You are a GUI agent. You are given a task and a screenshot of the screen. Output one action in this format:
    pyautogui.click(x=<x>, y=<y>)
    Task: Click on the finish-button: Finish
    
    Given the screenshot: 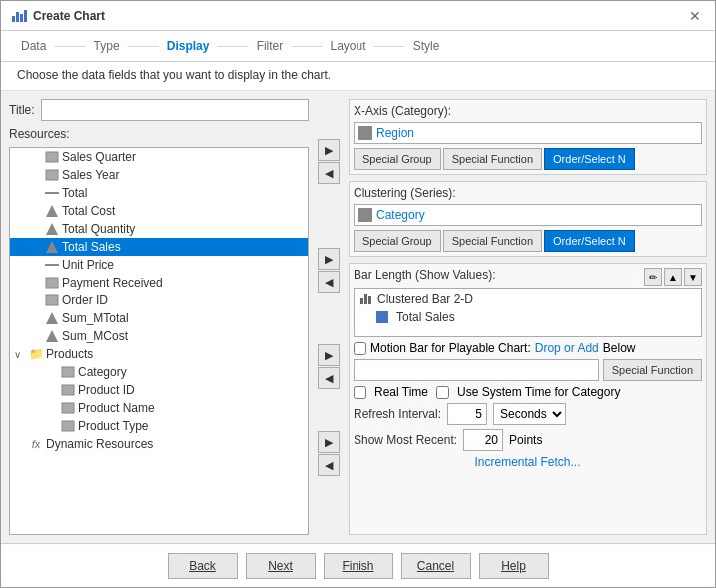 What is the action you would take?
    pyautogui.click(x=358, y=566)
    